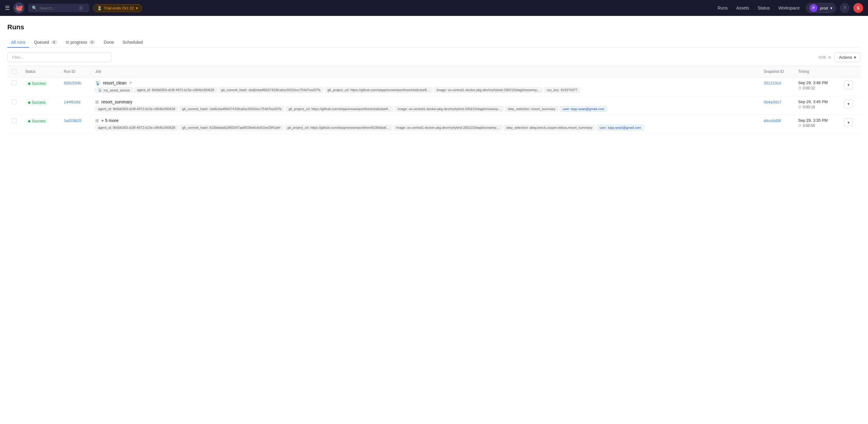  Describe the element at coordinates (100, 90) in the screenshot. I see `sensor-tag-icon: 📡` at that location.